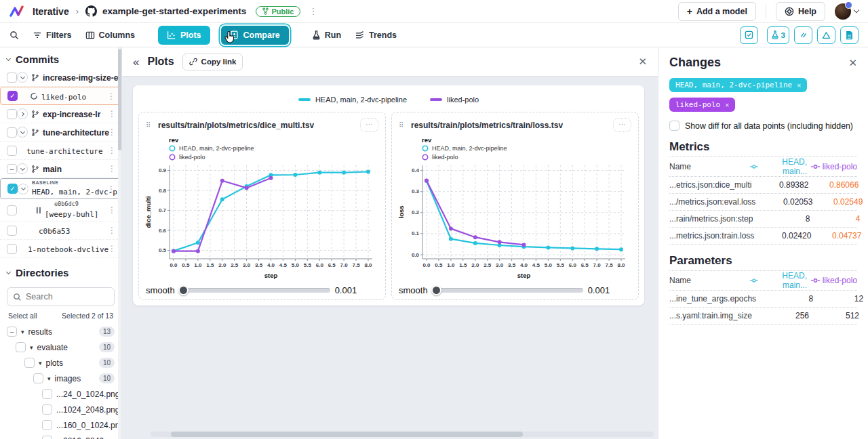 This screenshot has width=868, height=439. Describe the element at coordinates (119, 243) in the screenshot. I see `sidebar-scrollbar` at that location.